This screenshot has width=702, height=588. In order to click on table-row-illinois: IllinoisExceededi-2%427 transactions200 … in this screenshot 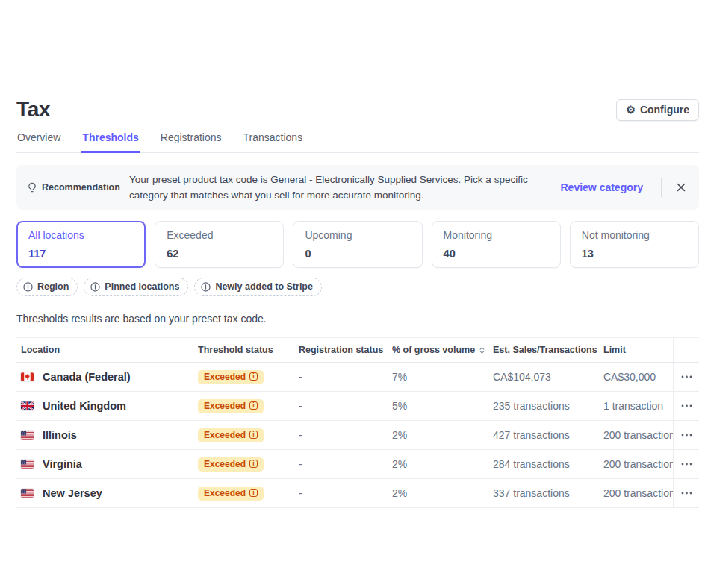, I will do `click(358, 436)`.